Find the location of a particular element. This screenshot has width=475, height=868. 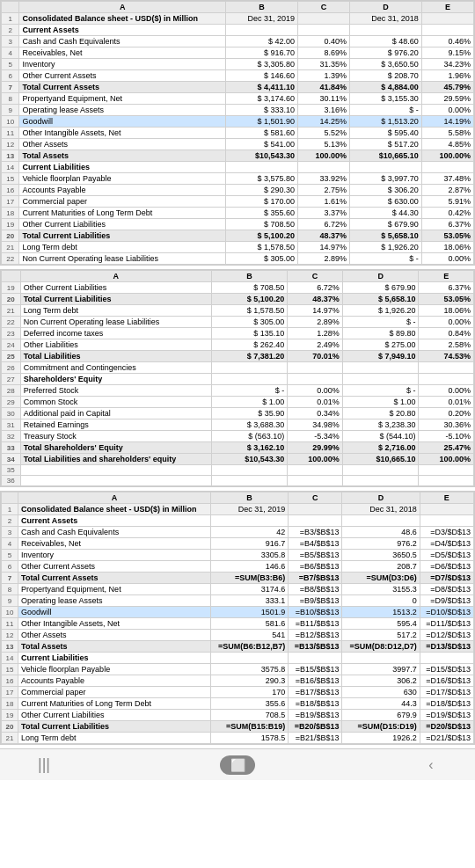

row-label: Commercial paper is located at coordinates (114, 693).